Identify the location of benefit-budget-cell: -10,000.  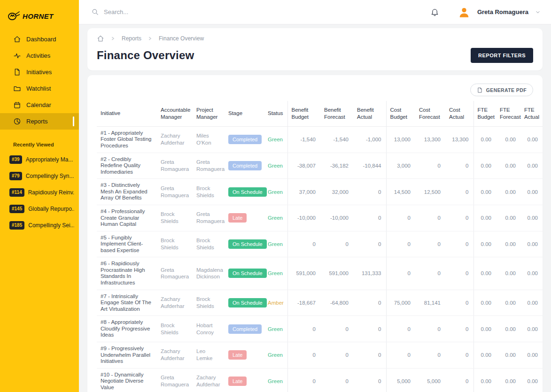
(304, 218).